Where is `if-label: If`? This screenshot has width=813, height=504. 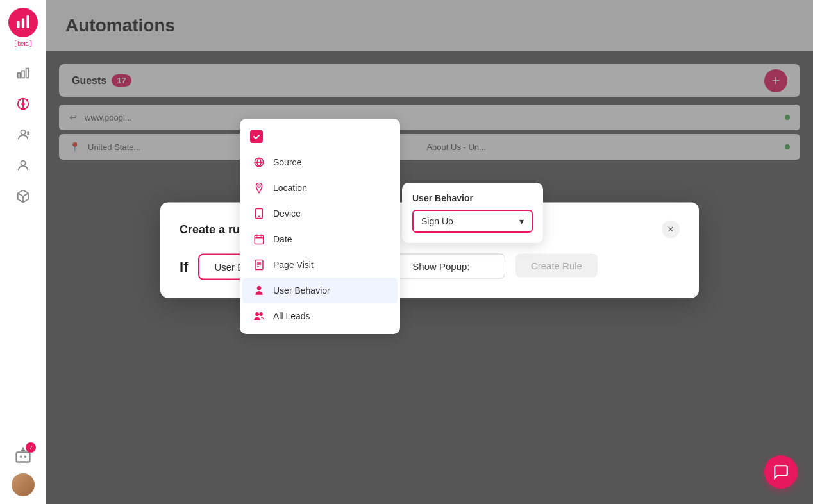 if-label: If is located at coordinates (183, 267).